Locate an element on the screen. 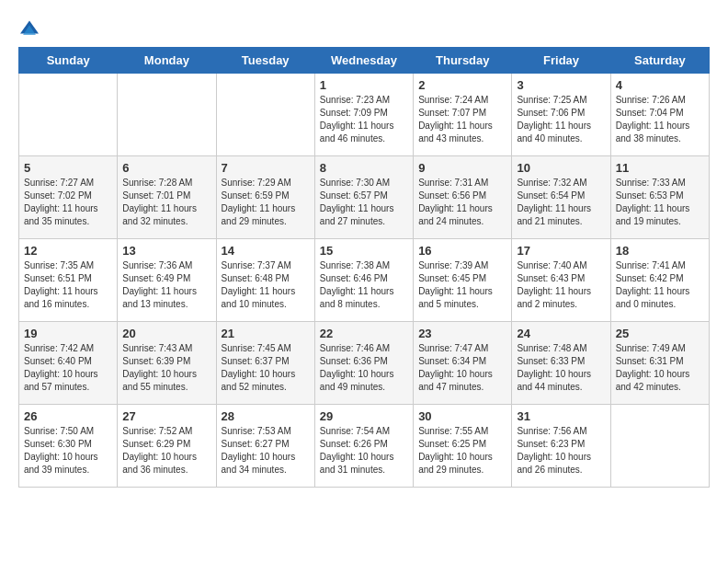  calendar-cell: 1Sunrise: 7:23 AM Sunset: 7:09 PM Daylig… is located at coordinates (364, 115).